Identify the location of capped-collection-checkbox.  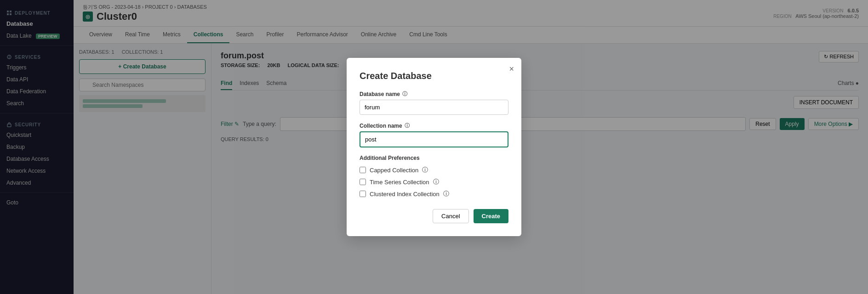
(363, 170).